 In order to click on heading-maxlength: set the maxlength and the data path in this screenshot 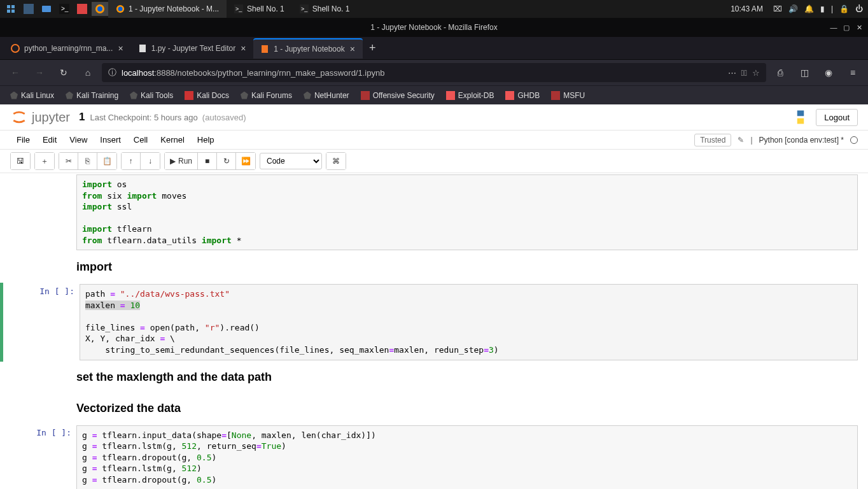, I will do `click(467, 377)`.